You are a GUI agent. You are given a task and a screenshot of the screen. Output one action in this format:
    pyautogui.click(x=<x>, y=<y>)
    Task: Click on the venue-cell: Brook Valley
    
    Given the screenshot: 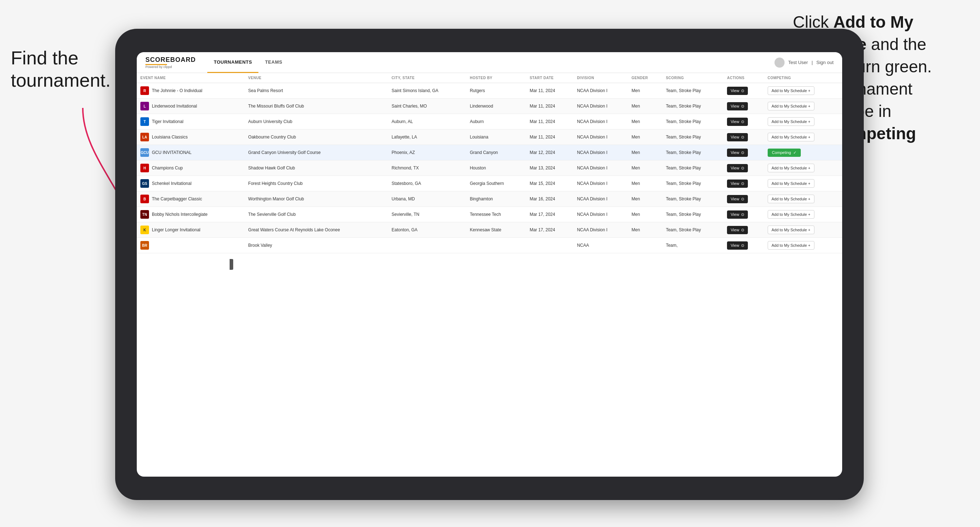 What is the action you would take?
    pyautogui.click(x=317, y=246)
    